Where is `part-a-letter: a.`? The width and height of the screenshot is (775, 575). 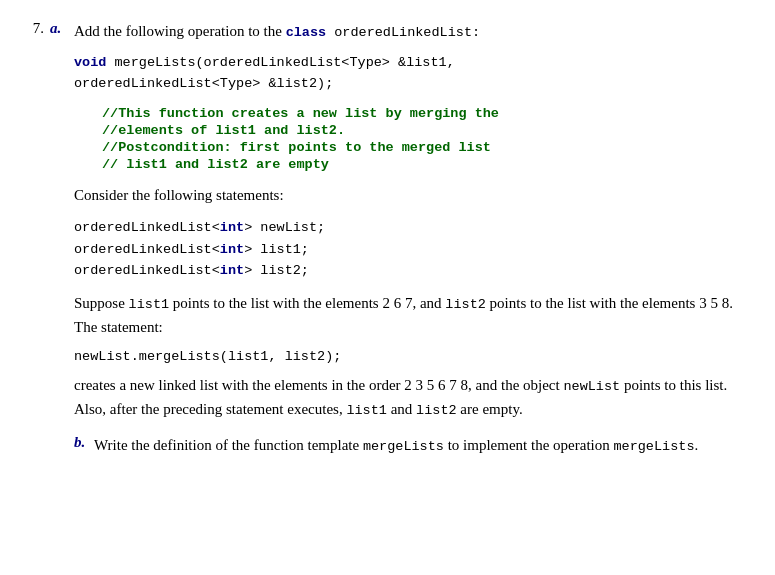 part-a-letter: a. is located at coordinates (62, 239).